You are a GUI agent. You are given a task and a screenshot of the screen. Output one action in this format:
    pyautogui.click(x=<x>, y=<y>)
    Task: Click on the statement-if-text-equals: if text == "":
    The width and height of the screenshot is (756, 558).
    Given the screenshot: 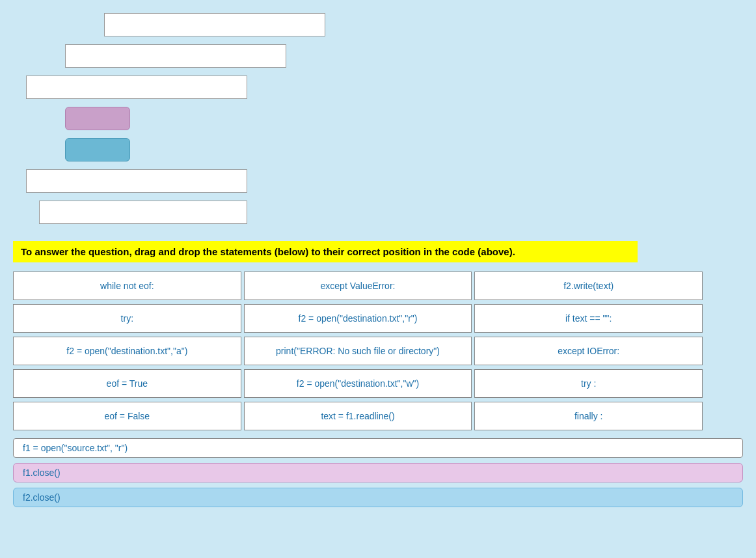 What is the action you would take?
    pyautogui.click(x=588, y=318)
    